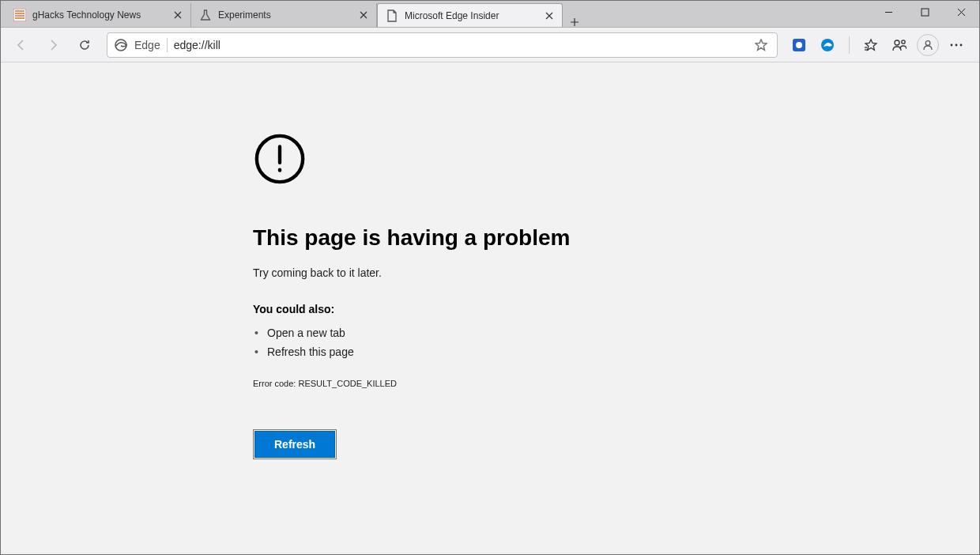 This screenshot has height=555, width=980. Describe the element at coordinates (205, 15) in the screenshot. I see `flask-icon` at that location.